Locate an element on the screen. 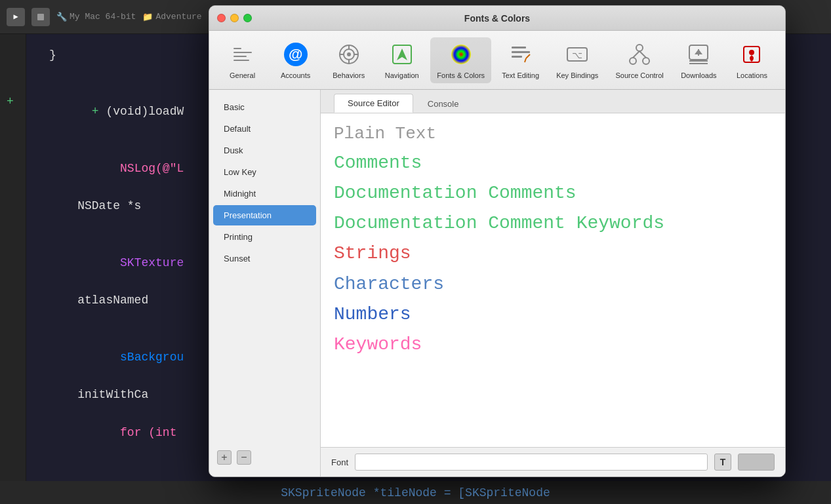 Image resolution: width=831 pixels, height=504 pixels. sidebar-item-midnight: Midnight is located at coordinates (265, 194).